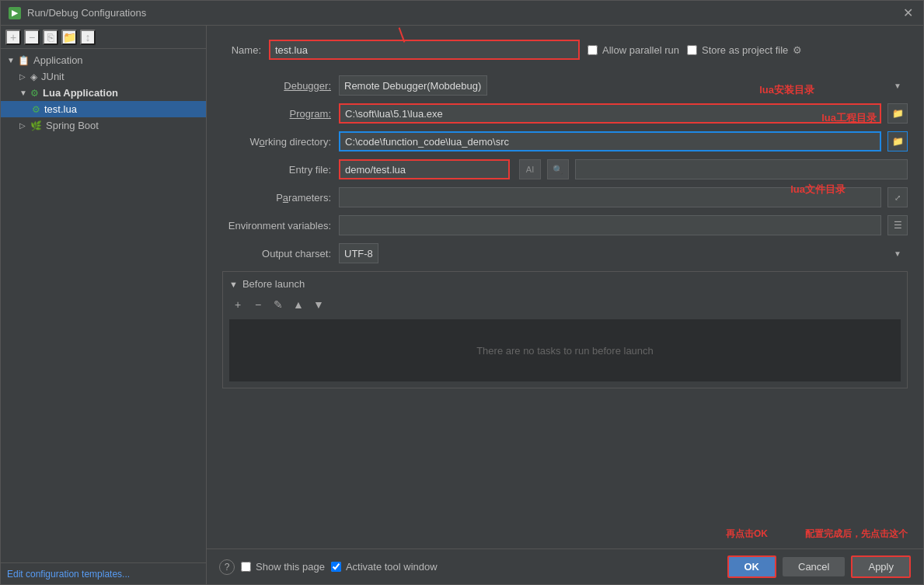  Describe the element at coordinates (258, 305) in the screenshot. I see `bl-remove-button: −` at that location.